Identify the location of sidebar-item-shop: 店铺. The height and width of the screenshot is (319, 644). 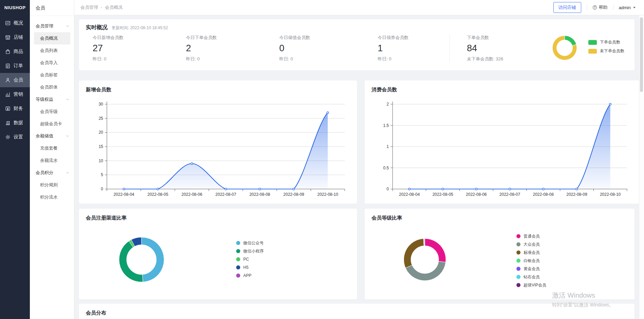
(15, 37).